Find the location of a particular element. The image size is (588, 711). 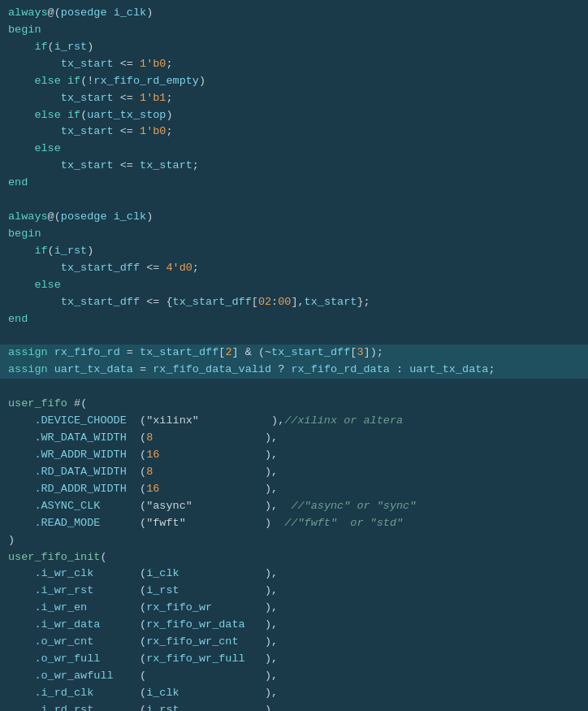

code-line: .DEVICE_CHOODE ("xilinx" ),//xilinx or a… is located at coordinates (294, 421).